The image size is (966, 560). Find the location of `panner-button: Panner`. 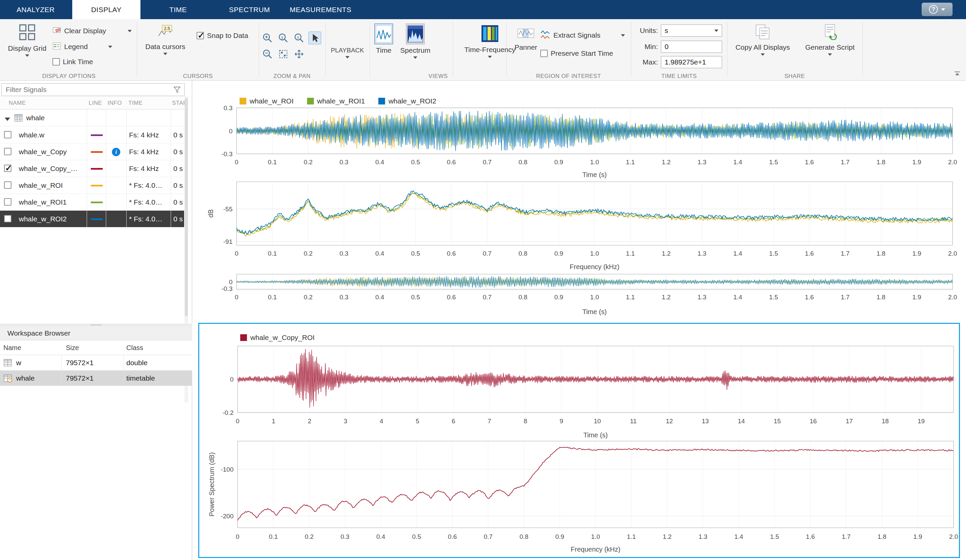

panner-button: Panner is located at coordinates (526, 39).